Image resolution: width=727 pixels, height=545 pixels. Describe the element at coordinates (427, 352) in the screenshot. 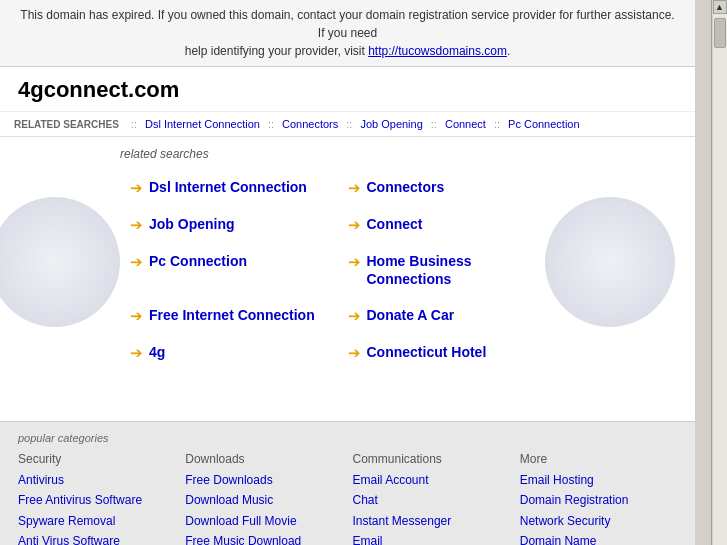

I see `link-connecticut-hotel: Connecticut Hotel` at that location.